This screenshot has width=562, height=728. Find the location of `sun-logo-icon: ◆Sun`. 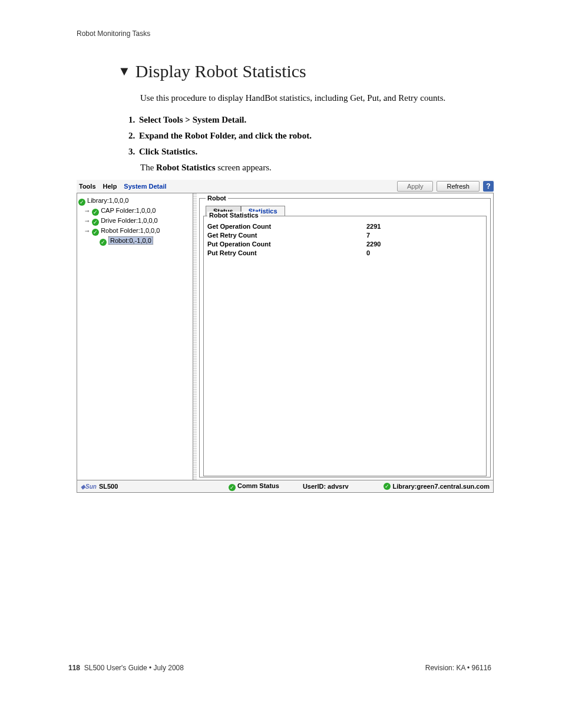

sun-logo-icon: ◆Sun is located at coordinates (88, 487).